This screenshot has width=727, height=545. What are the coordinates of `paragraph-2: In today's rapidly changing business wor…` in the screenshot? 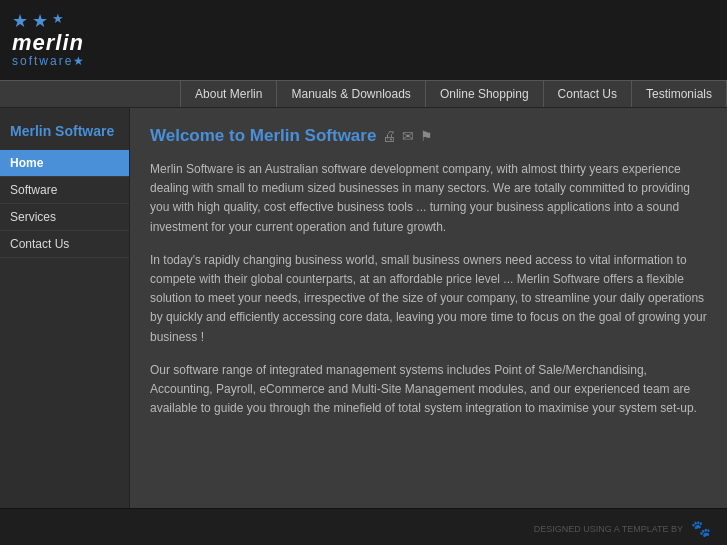 It's located at (428, 299).